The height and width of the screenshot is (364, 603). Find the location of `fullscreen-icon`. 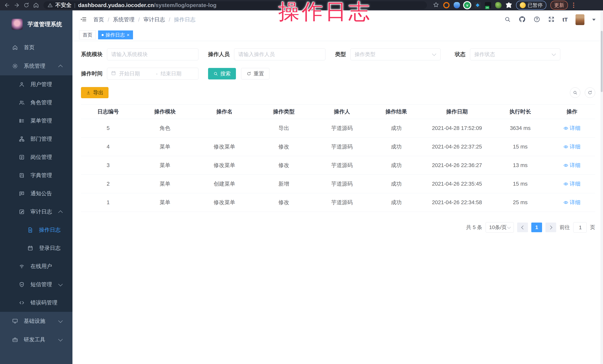

fullscreen-icon is located at coordinates (551, 20).